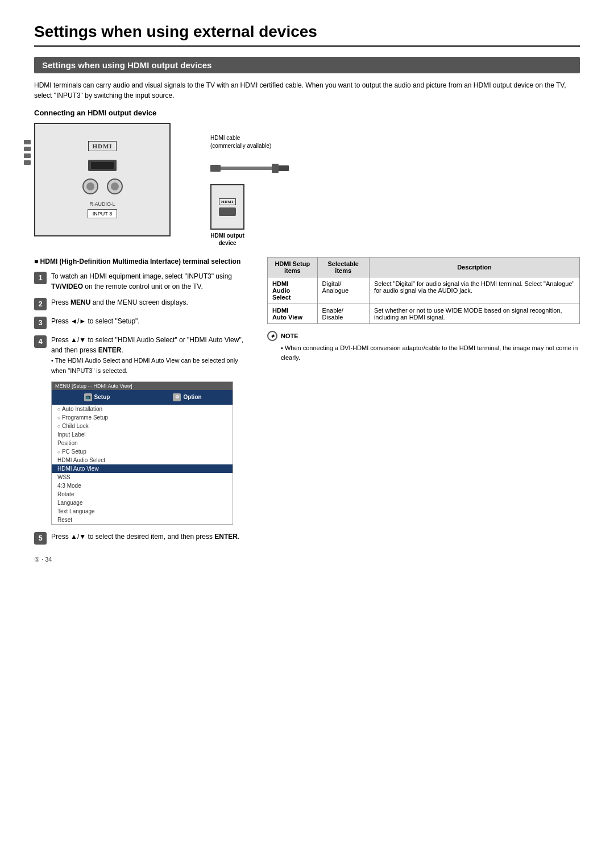 The image size is (614, 868). Describe the element at coordinates (151, 355) in the screenshot. I see `step-4-text: Press ▲/▼ to select "HDMI Audio Select" …` at that location.